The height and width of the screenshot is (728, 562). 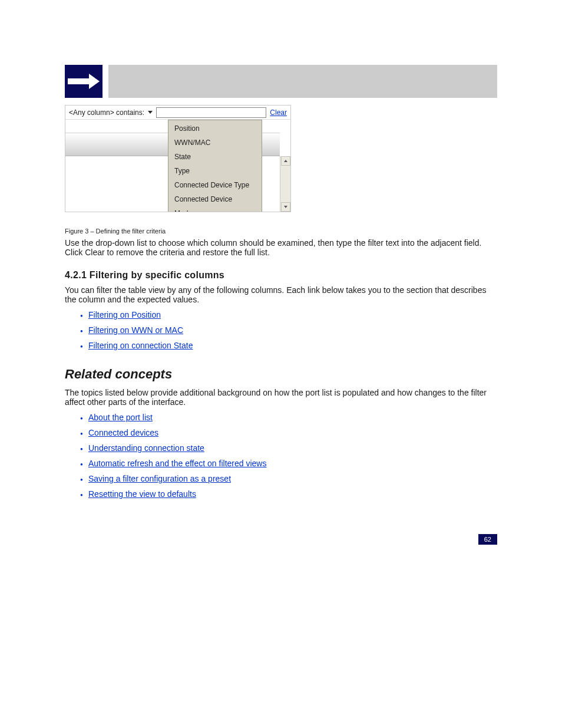 What do you see at coordinates (289, 463) in the screenshot?
I see `list-item: ●Automatic refresh and the effect on fil…` at bounding box center [289, 463].